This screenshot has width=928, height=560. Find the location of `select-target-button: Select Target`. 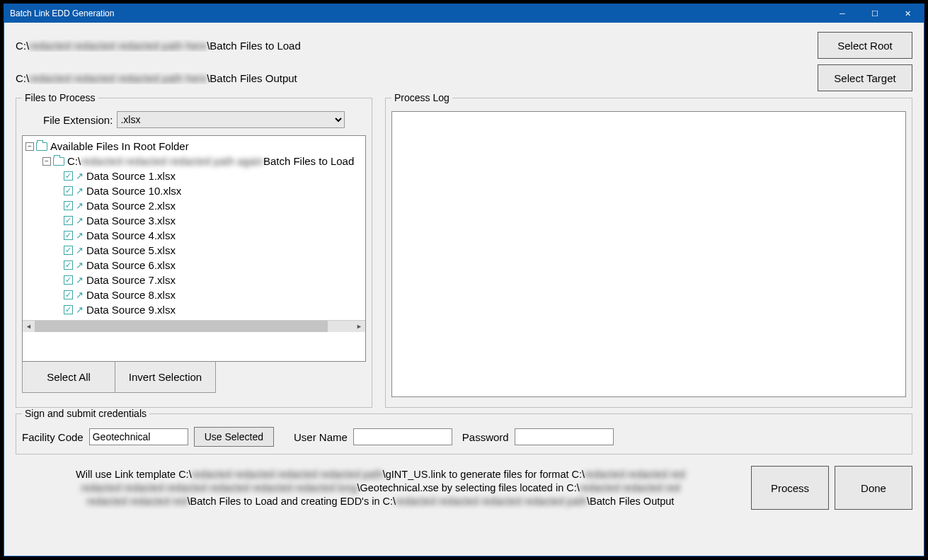

select-target-button: Select Target is located at coordinates (865, 78).